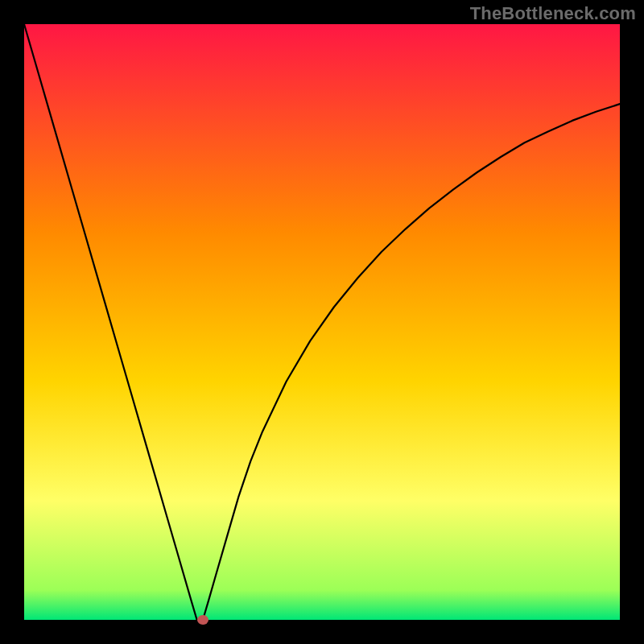 This screenshot has width=644, height=644. I want to click on watermark-text: TheBottleneck.com, so click(553, 14).